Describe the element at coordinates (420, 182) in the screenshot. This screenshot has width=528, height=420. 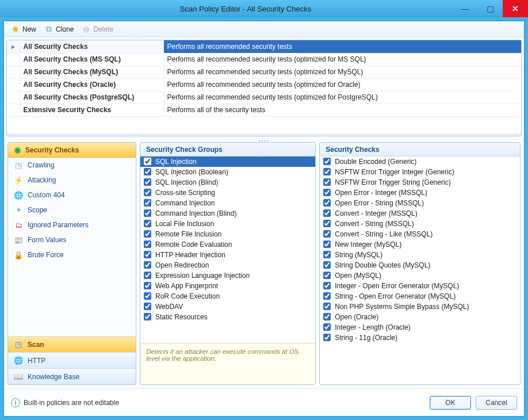
I see `check-row: NSFTW Error Trigger String (Generic)` at that location.